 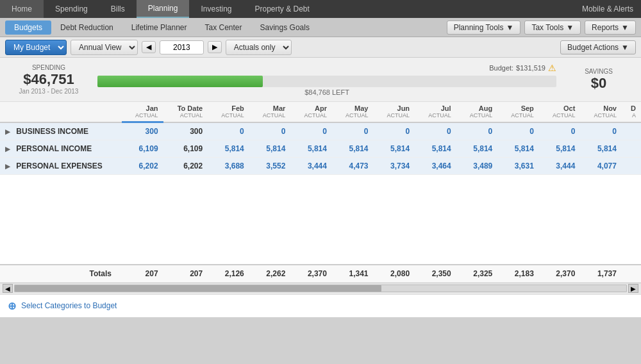 I want to click on view-selector: Annual View, so click(x=104, y=47).